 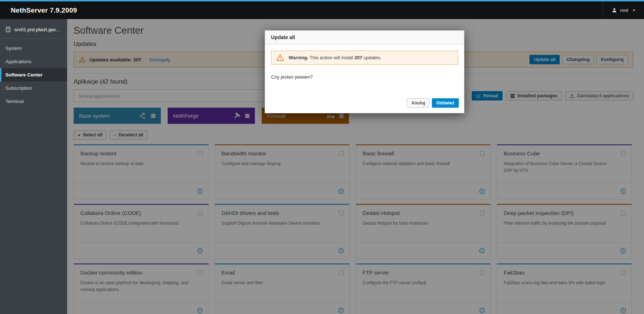 I want to click on modal-warning-alert: Warning. This action will install 207 up…, so click(x=365, y=57).